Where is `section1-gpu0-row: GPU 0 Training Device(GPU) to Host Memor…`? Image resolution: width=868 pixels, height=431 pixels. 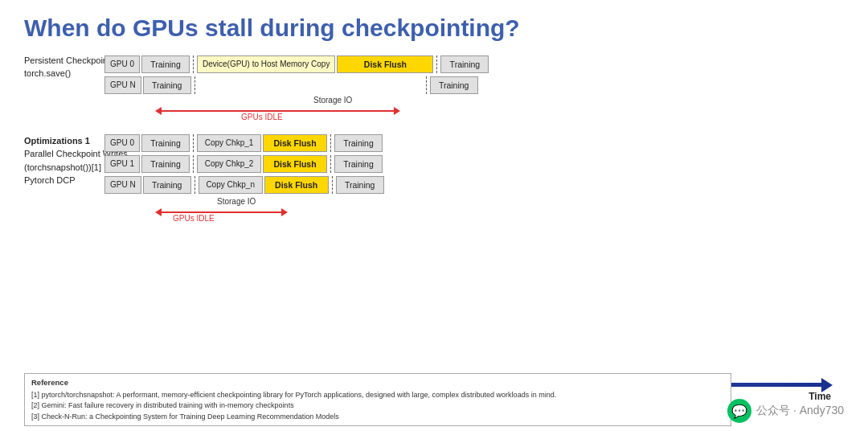
section1-gpu0-row: GPU 0 Training Device(GPU) to Host Memor… is located at coordinates (297, 64).